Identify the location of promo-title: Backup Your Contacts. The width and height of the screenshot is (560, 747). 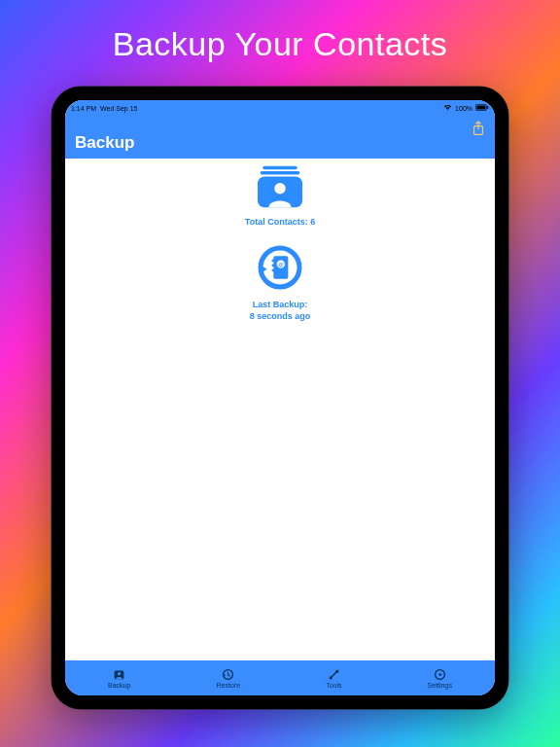
(280, 45).